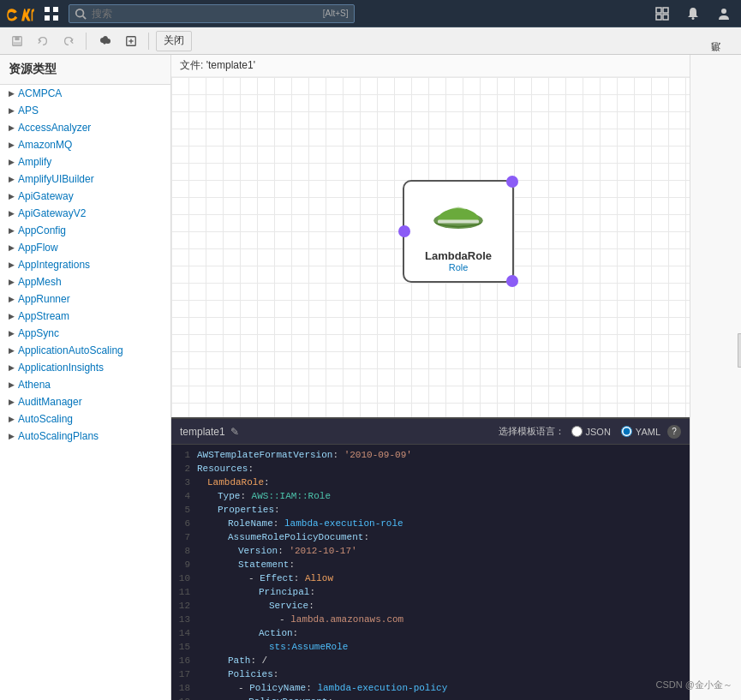 This screenshot has height=700, width=741. Describe the element at coordinates (430, 566) in the screenshot. I see `code-line: 9Statement:` at that location.